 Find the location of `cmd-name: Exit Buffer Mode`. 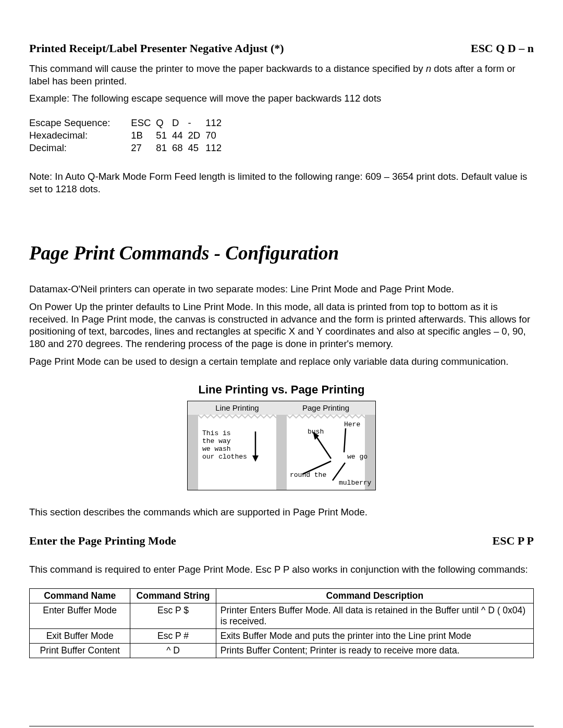

cmd-name: Exit Buffer Mode is located at coordinates (80, 636).